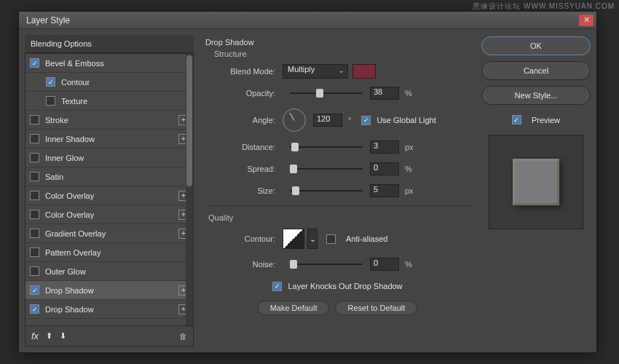  I want to click on opacity-input: 38, so click(385, 93).